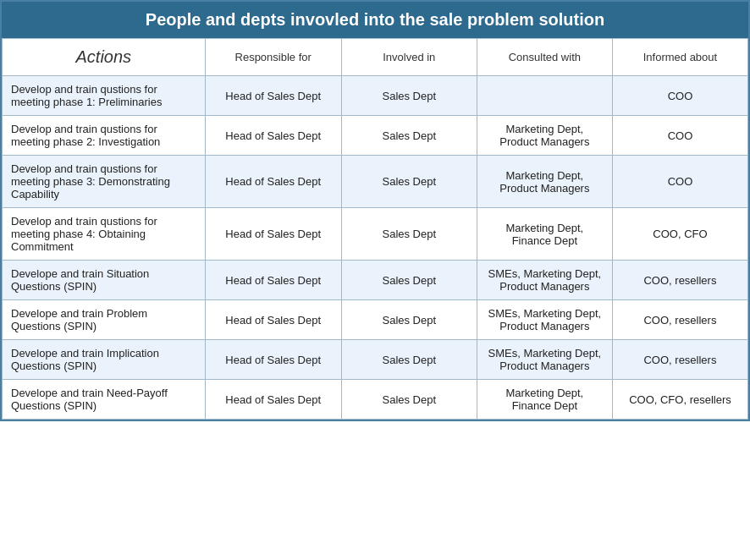  I want to click on header-involved: Involved in, so click(409, 58).